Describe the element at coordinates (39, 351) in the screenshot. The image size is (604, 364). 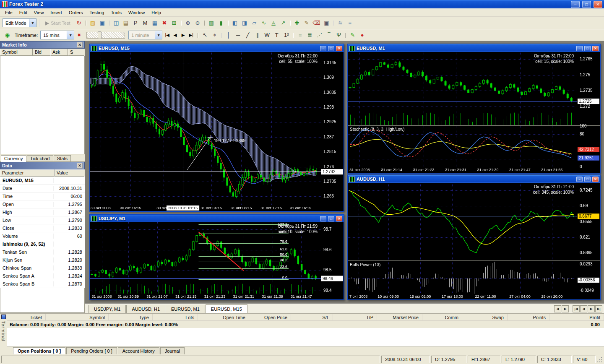
I see `terminal-tab-open-positions-0-: Open Positions [ 0 ]` at that location.